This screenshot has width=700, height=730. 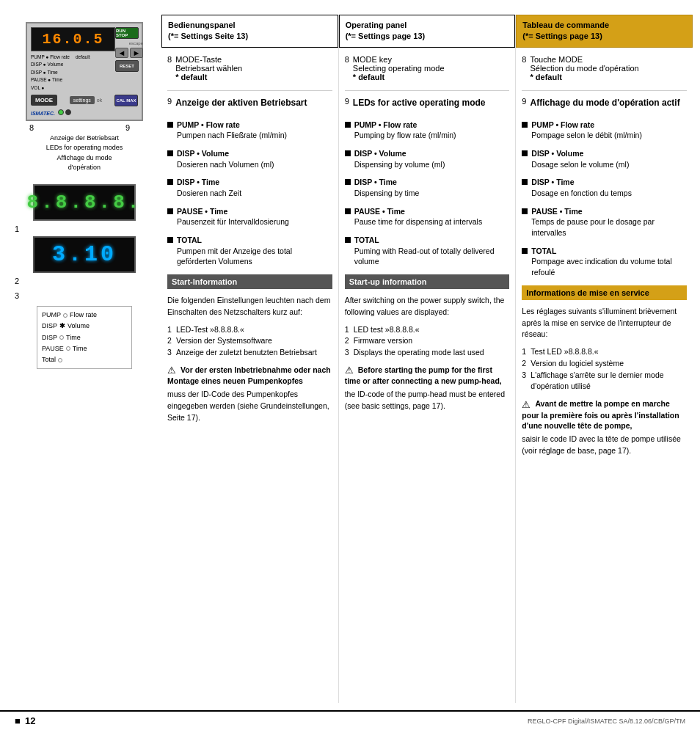 What do you see at coordinates (249, 353) in the screenshot?
I see `startup-item-de-2: Anzeige der zuletzt benutzten Betriebsar…` at bounding box center [249, 353].